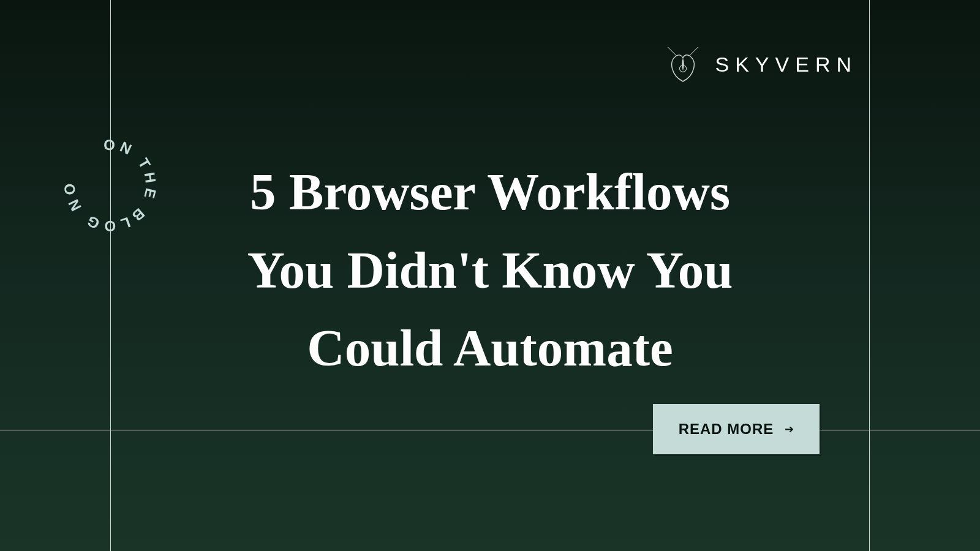  What do you see at coordinates (870, 276) in the screenshot?
I see `decorative-line-right` at bounding box center [870, 276].